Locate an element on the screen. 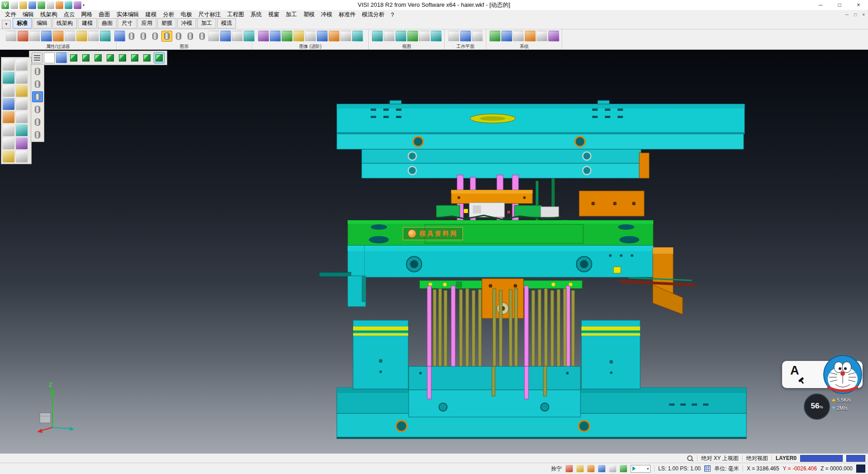 The image size is (868, 474). menu-standard-parts: 标准件 is located at coordinates (347, 14).